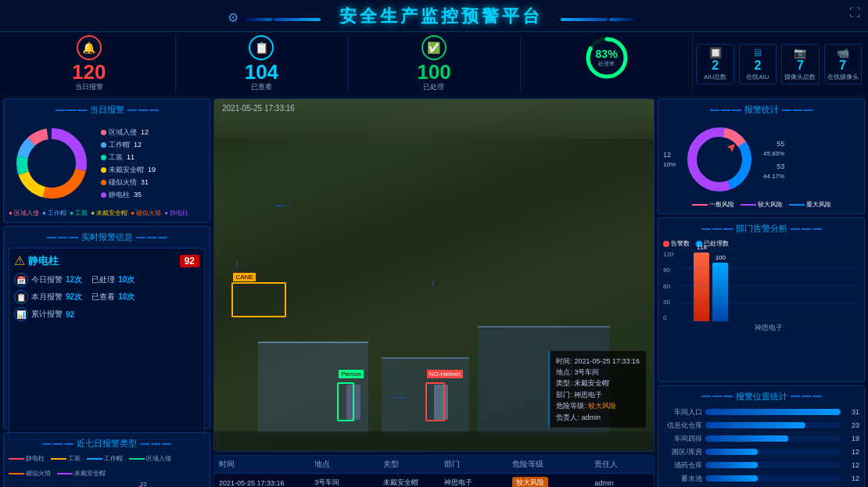 The width and height of the screenshot is (868, 487). I want to click on cameras-label: 摄像头总数, so click(800, 77).